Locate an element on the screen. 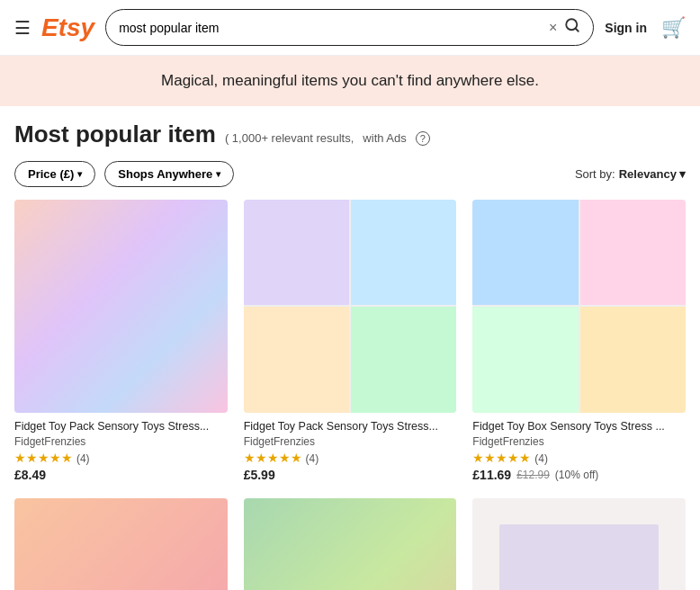  sort-label: Sort by: is located at coordinates (596, 174).